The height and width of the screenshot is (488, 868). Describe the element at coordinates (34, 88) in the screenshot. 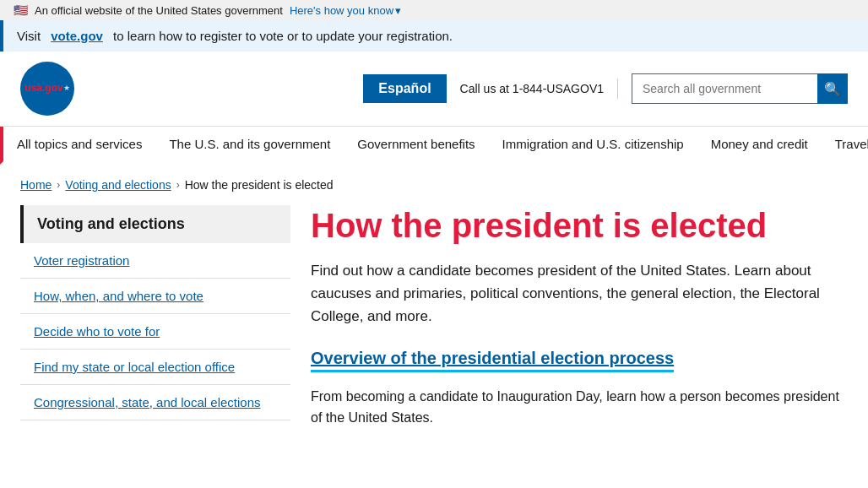

I see `logo-usa-text: usa` at that location.